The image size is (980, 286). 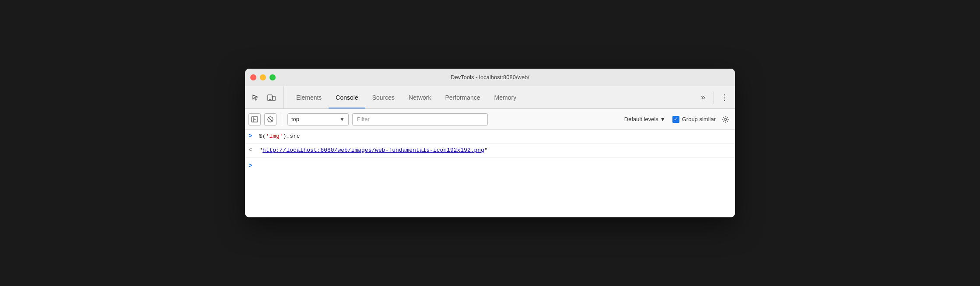 I want to click on tab-network: Network, so click(x=420, y=97).